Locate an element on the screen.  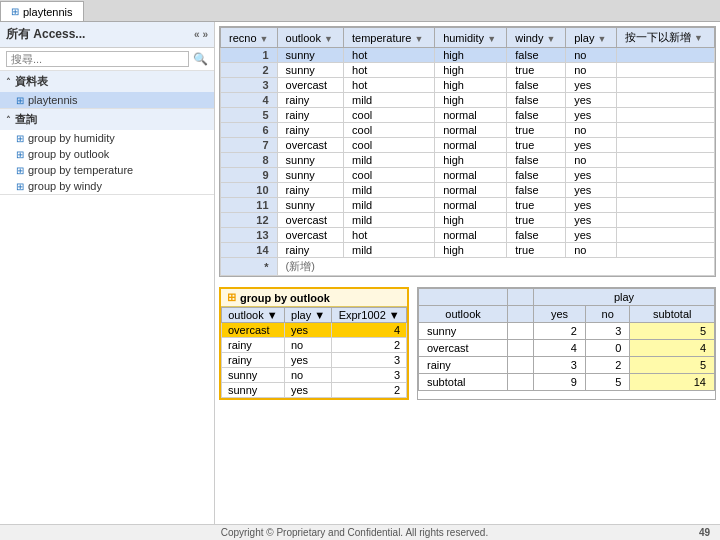
table-row: 7overcastcoolnormaltrueyes is located at coordinates (468, 146).